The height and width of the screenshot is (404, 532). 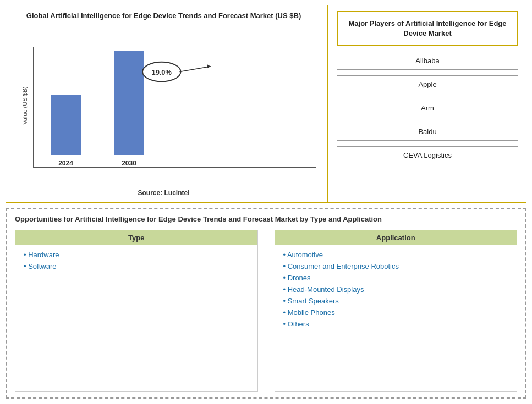 I want to click on player-item-ceva: CEVA Logistics, so click(x=427, y=155).